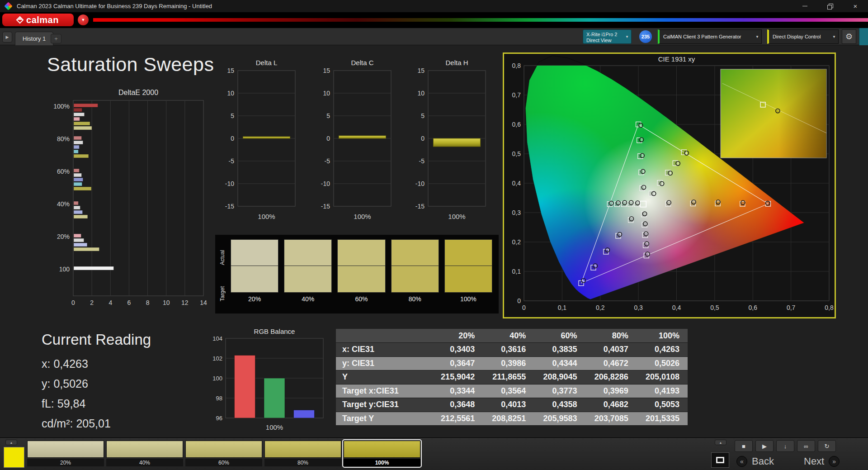  What do you see at coordinates (308, 275) in the screenshot?
I see `saturation-swatch-40%: 40%` at bounding box center [308, 275].